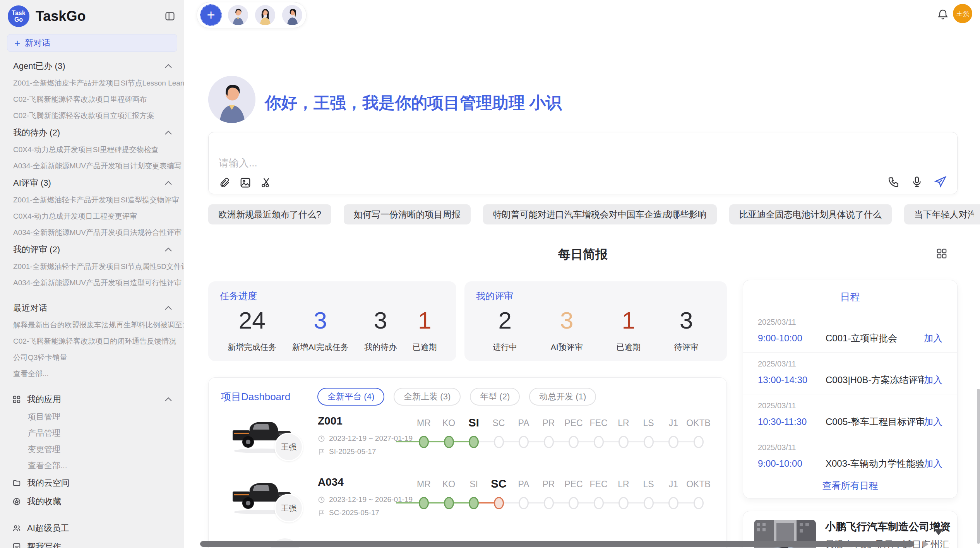 The height and width of the screenshot is (548, 980). What do you see at coordinates (92, 233) in the screenshot?
I see `sidebar-task-item: A034-全新新能源MUV产品开发项目法规符合性评审` at bounding box center [92, 233].